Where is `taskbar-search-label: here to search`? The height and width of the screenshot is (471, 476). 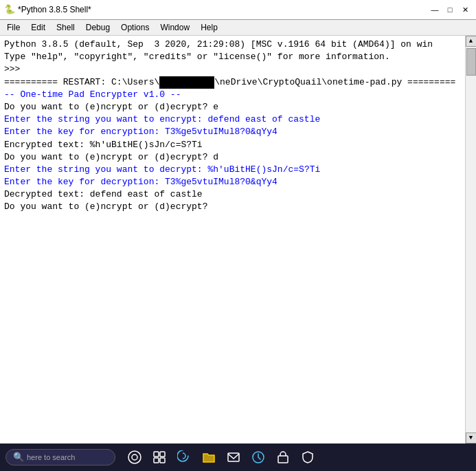 taskbar-search-label: here to search is located at coordinates (51, 457).